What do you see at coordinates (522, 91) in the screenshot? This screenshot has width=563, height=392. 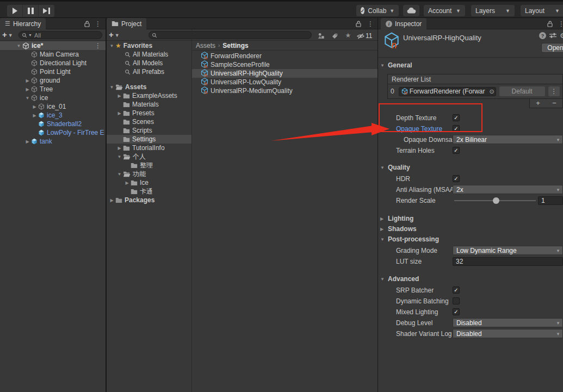 I see `default-button: Default` at bounding box center [522, 91].